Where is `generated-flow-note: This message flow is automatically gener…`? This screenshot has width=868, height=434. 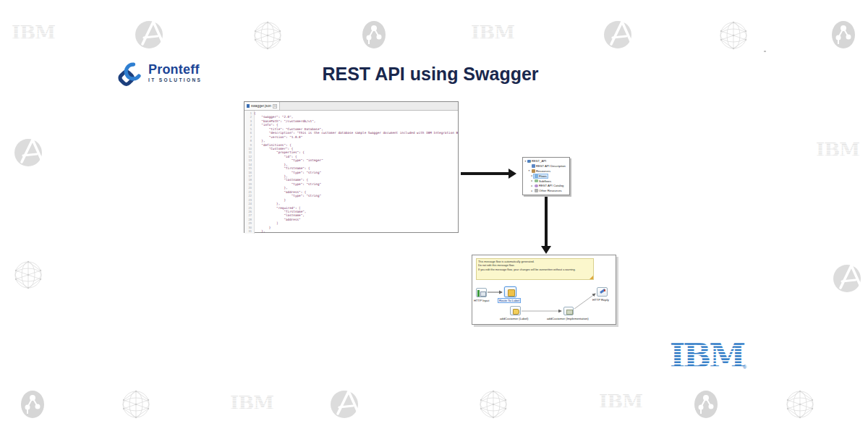
generated-flow-note: This message flow is automatically gener… is located at coordinates (535, 269).